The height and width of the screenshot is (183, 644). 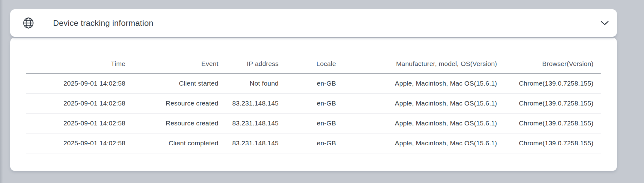 I want to click on column-header-manufacturer: Manufacturer, model, OS(Version), so click(x=417, y=64).